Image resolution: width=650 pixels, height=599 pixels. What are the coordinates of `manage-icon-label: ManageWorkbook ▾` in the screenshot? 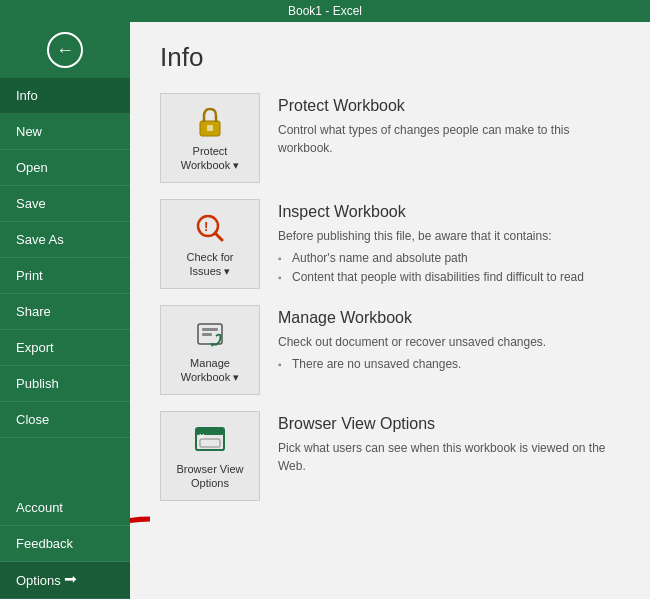 It's located at (210, 370).